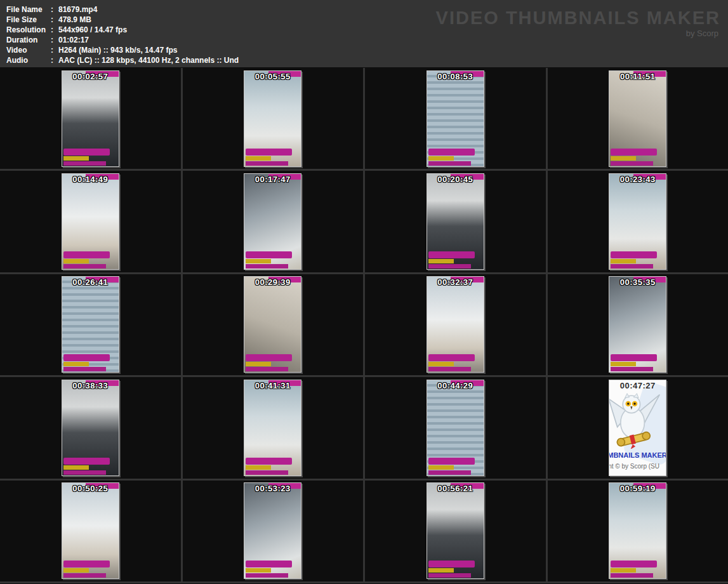 The height and width of the screenshot is (584, 728). What do you see at coordinates (638, 531) in the screenshot?
I see `thumbnail-cell: 00:59:19` at bounding box center [638, 531].